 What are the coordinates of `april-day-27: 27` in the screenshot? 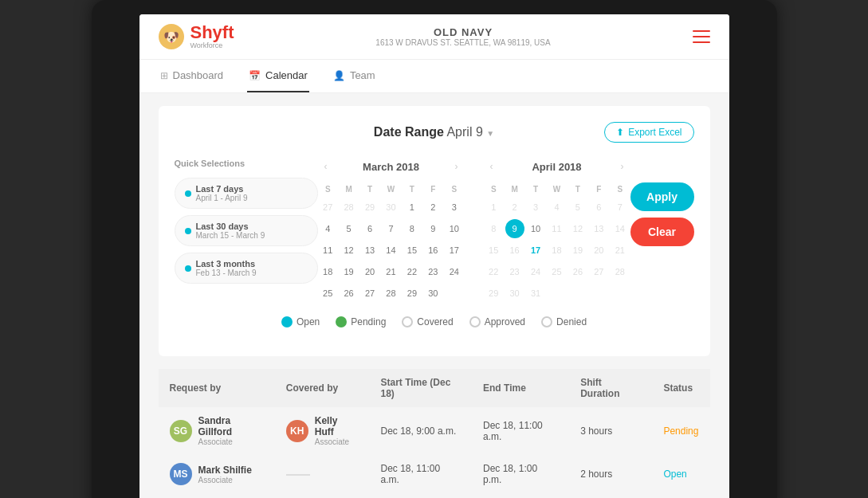 It's located at (599, 272).